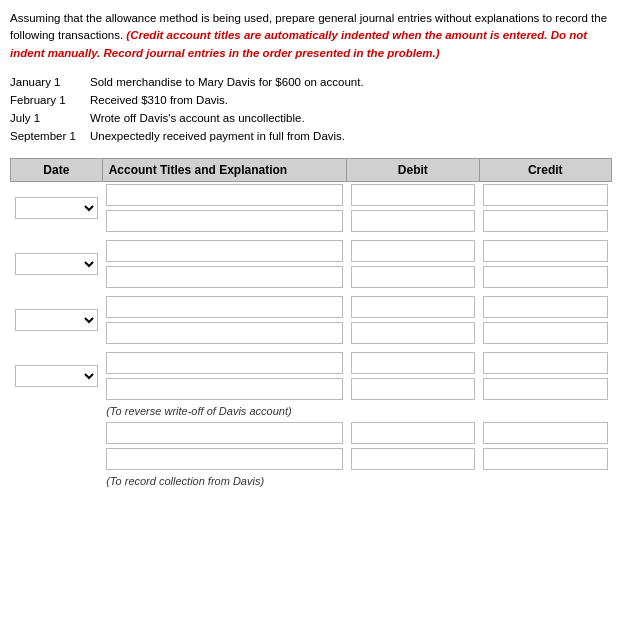 The image size is (622, 625). Describe the element at coordinates (224, 433) in the screenshot. I see `group4b-account1` at that location.